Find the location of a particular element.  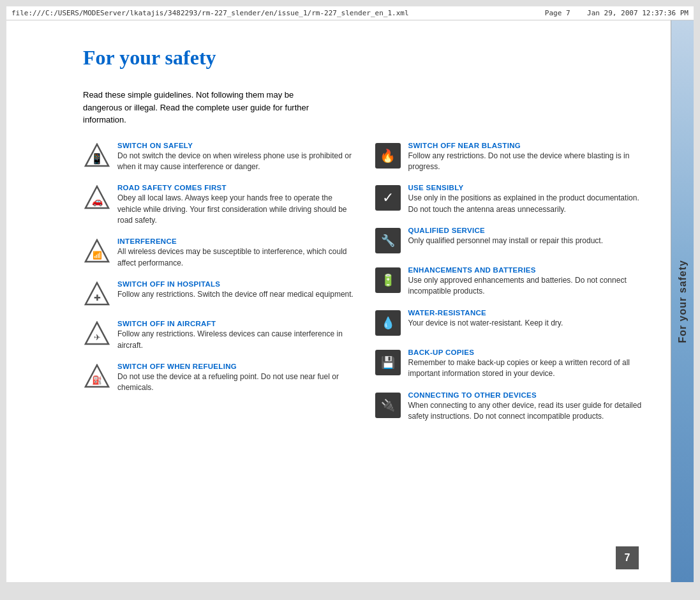

backup-copies-title: BACK-UP COPIES is located at coordinates (527, 352).